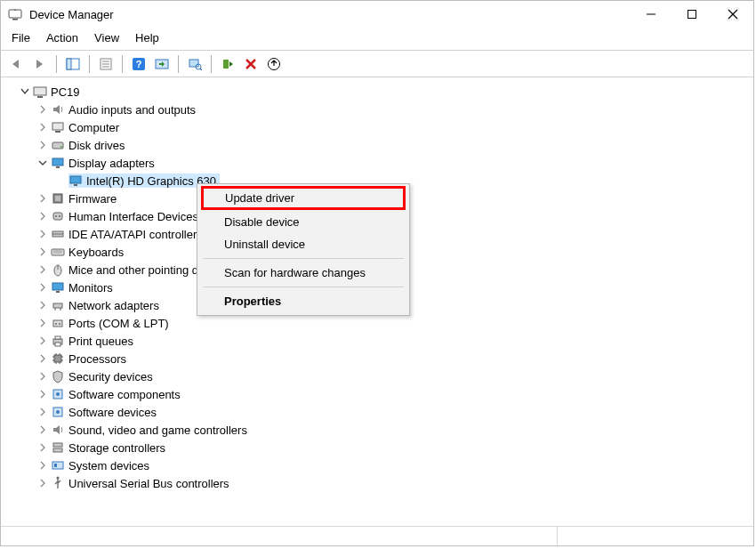 This screenshot has width=756, height=557. What do you see at coordinates (112, 413) in the screenshot?
I see `tree-category-label: Software devices` at bounding box center [112, 413].